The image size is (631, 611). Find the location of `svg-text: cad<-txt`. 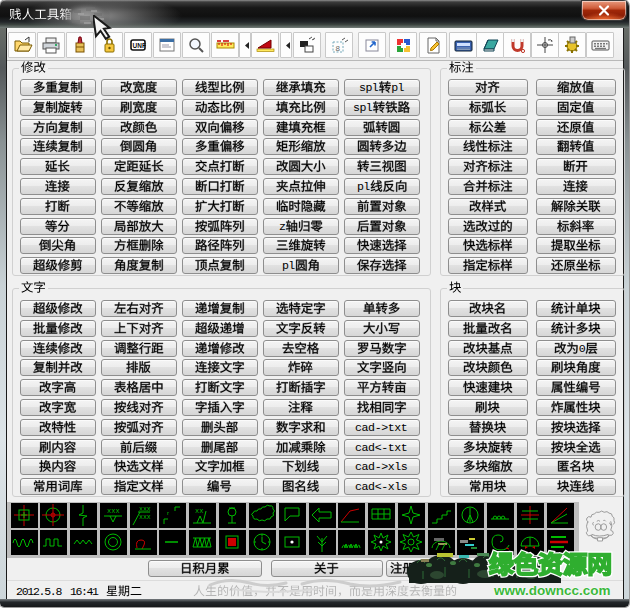

svg-text: cad<-txt is located at coordinates (382, 448).